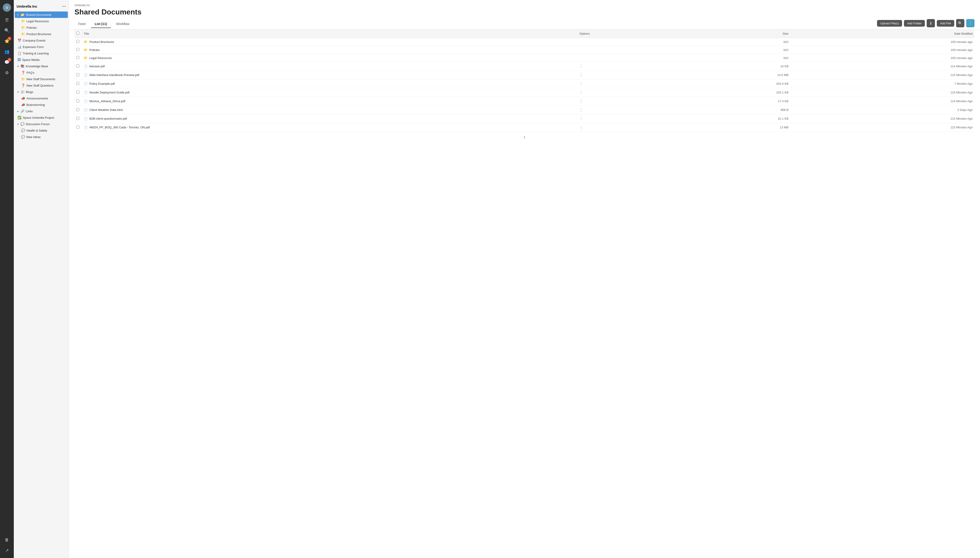 This screenshot has height=558, width=980. What do you see at coordinates (7, 51) in the screenshot?
I see `people-icon: 👥` at bounding box center [7, 51].